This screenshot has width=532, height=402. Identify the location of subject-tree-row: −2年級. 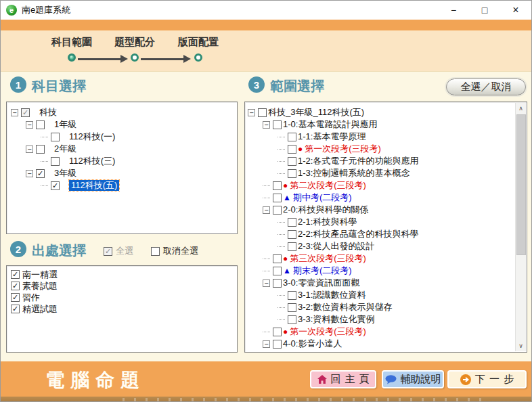
(122, 149).